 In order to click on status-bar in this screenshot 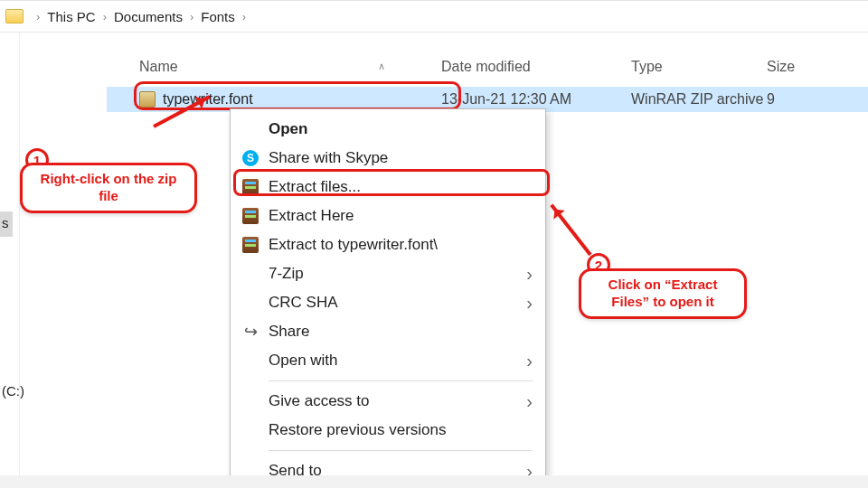, I will do `click(434, 482)`.